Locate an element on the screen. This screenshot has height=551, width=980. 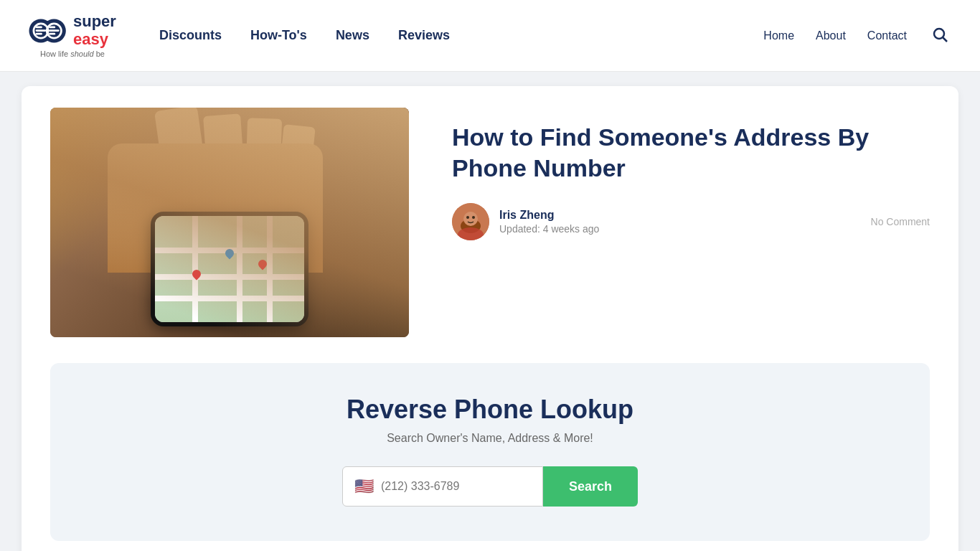
logo-text: super easy is located at coordinates (95, 30).